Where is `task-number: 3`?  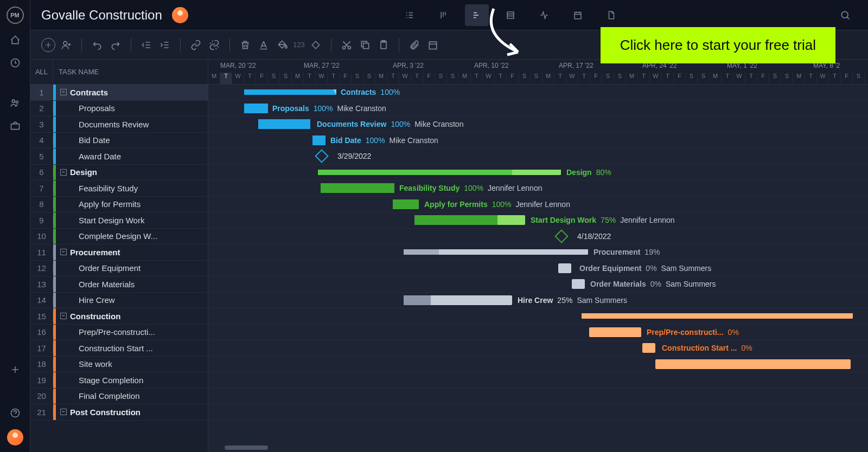
task-number: 3 is located at coordinates (42, 125).